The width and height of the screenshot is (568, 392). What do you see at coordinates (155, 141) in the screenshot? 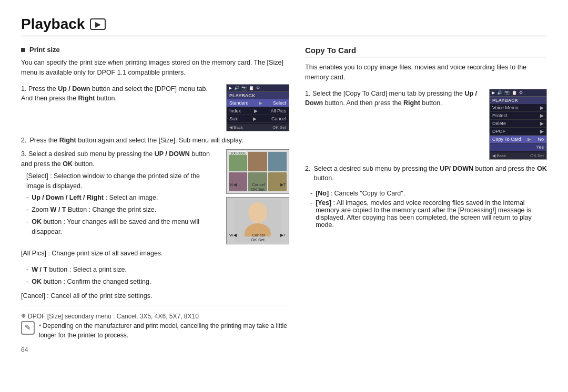
I see `step-2: 2. Press the Right button again and sele…` at bounding box center [155, 141].